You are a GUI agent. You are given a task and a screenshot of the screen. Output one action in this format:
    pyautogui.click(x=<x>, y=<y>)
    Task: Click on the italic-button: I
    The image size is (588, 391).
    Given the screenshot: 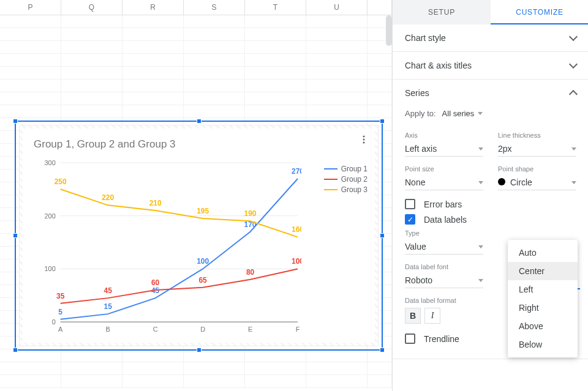 What is the action you would take?
    pyautogui.click(x=432, y=316)
    